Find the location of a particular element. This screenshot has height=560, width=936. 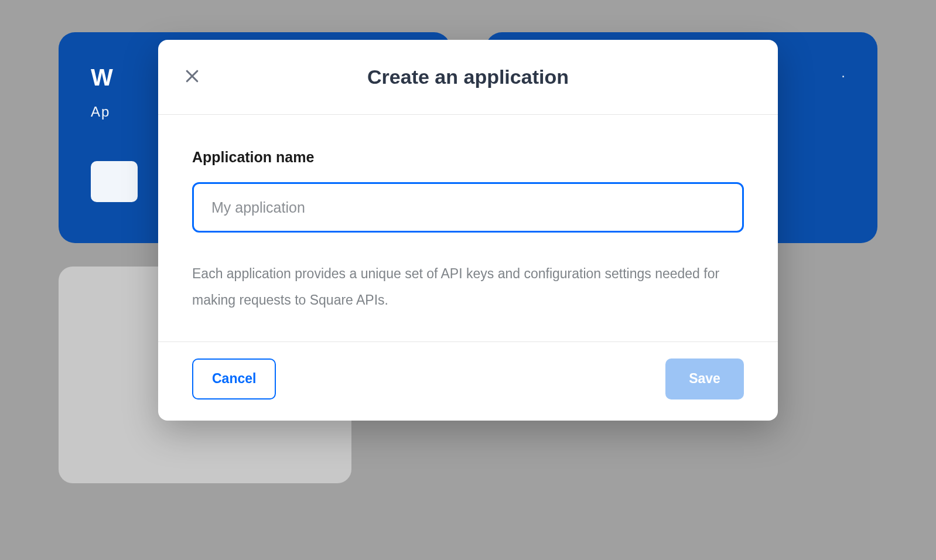

modal-title: Create an application is located at coordinates (468, 77).